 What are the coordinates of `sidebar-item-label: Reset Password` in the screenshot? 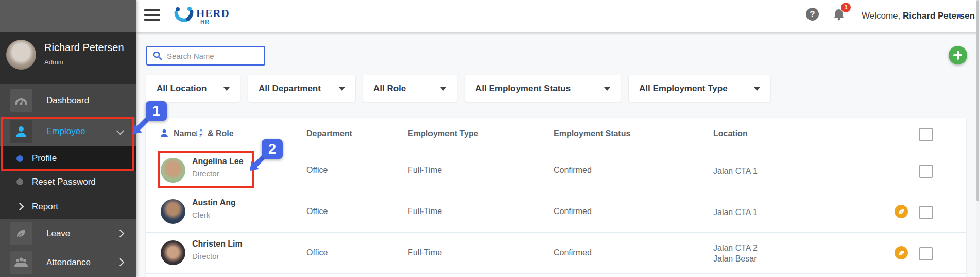 It's located at (64, 182).